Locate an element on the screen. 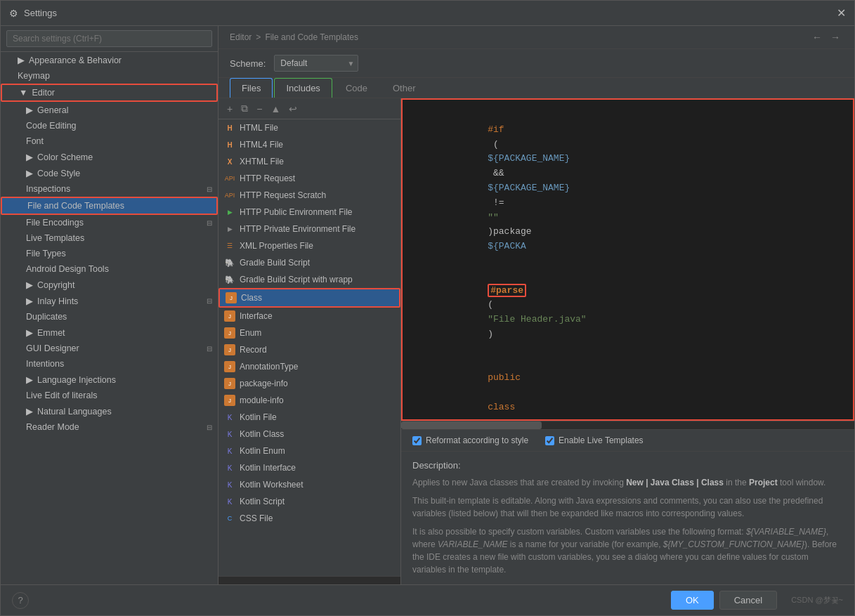  file-item-label: module-info is located at coordinates (261, 400).